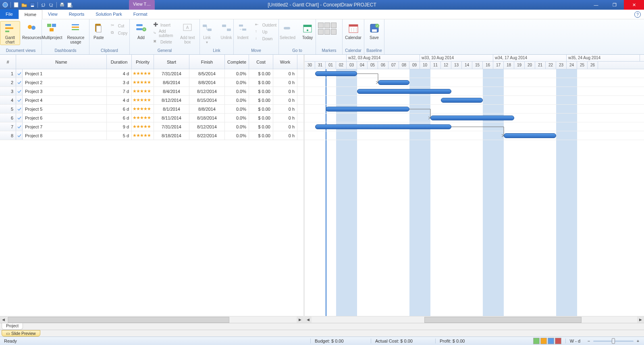 This screenshot has width=644, height=345. I want to click on start-cell: 8/4/2014, so click(172, 91).